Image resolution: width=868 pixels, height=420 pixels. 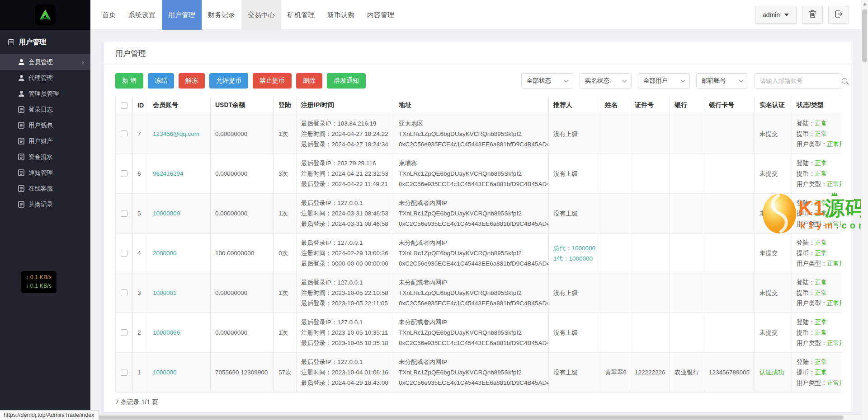 What do you see at coordinates (45, 189) in the screenshot?
I see `sidebar-item-在线客服: 在线客服` at bounding box center [45, 189].